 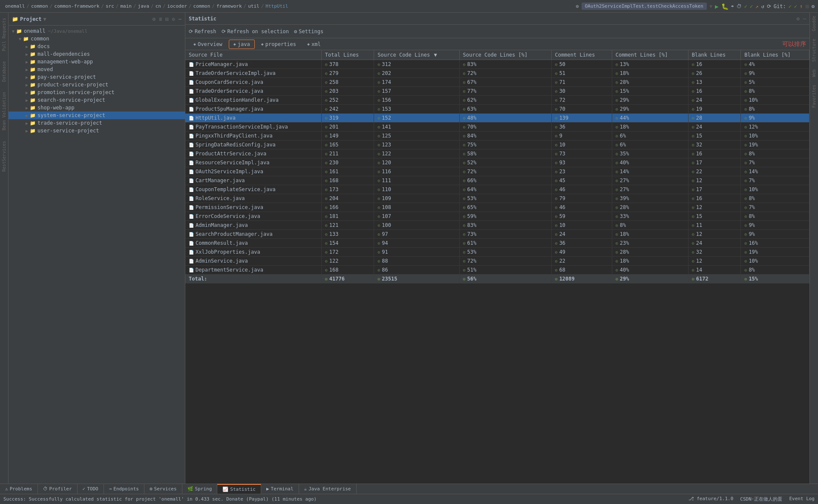 I want to click on breadcrumb-common-framework: common-framework, so click(x=77, y=6).